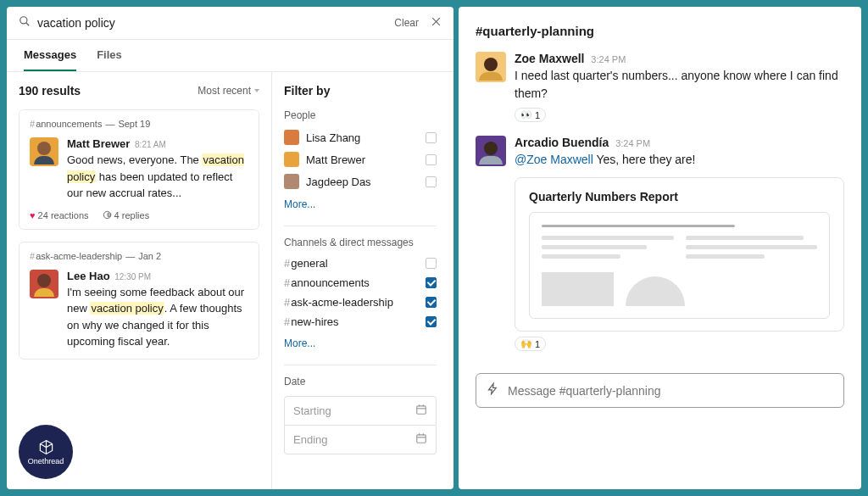  Describe the element at coordinates (139, 256) in the screenshot. I see `result-meta: #ask-acme-leadership—Jan 2` at that location.